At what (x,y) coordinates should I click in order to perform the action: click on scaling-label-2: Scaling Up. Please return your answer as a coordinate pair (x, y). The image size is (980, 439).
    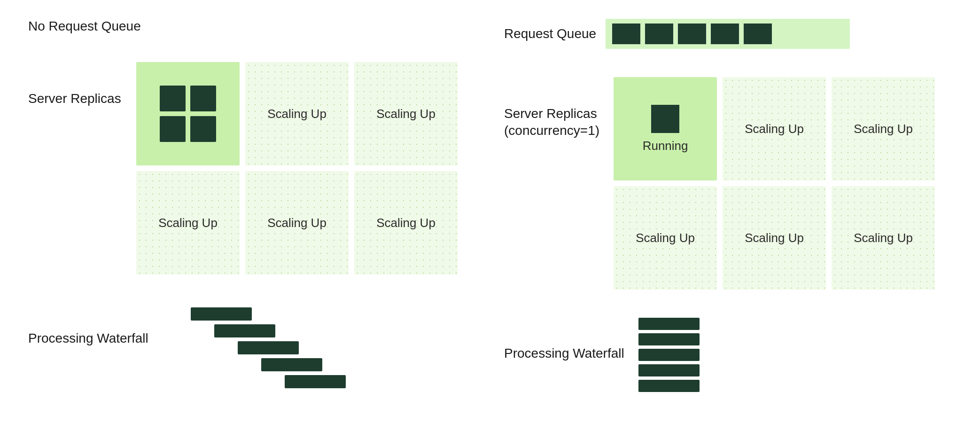
    Looking at the image, I should click on (406, 114).